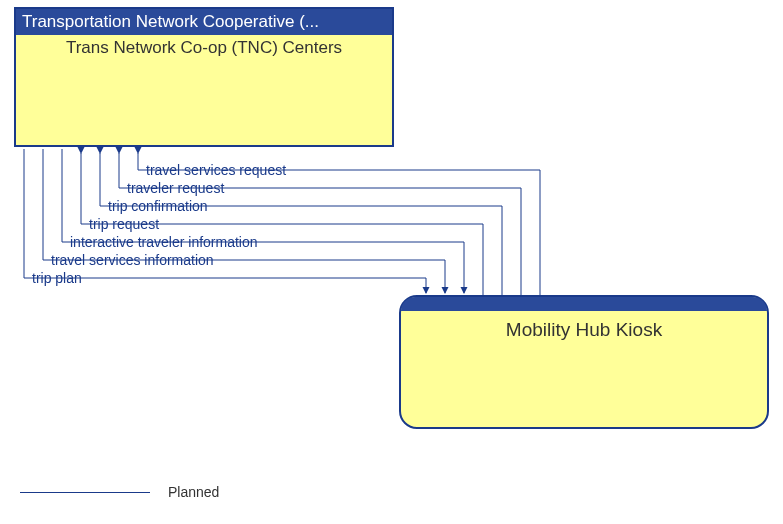 Image resolution: width=783 pixels, height=524 pixels. I want to click on flow-label-trip-plan: trip plan, so click(57, 278).